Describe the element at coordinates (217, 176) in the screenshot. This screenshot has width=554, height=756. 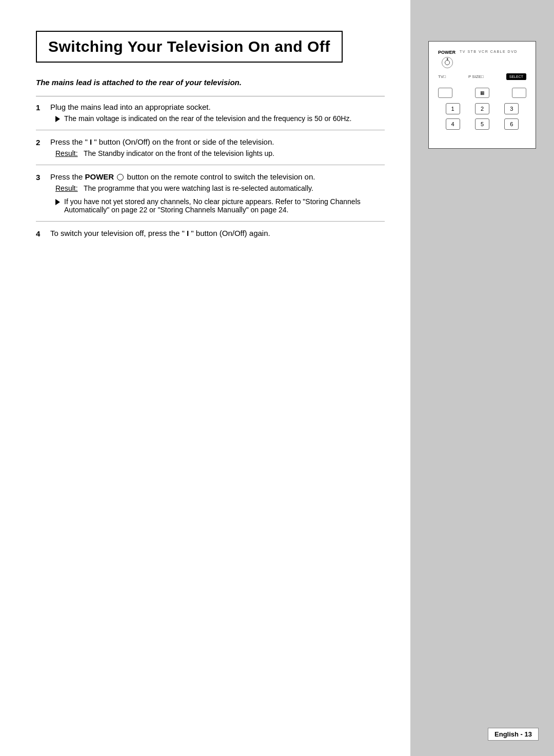
I see `step-3-main: Press the POWER button on the remote con…` at that location.